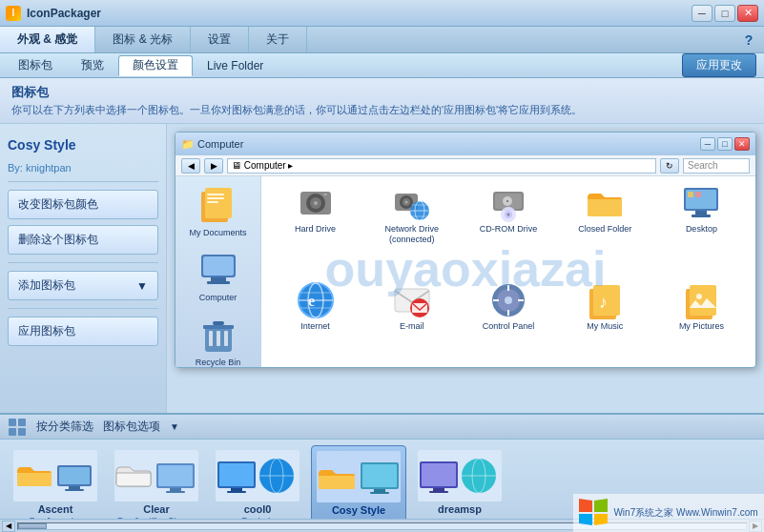 The width and height of the screenshot is (764, 532). What do you see at coordinates (93, 66) in the screenshot?
I see `sub-tab-preview: 预览` at bounding box center [93, 66].